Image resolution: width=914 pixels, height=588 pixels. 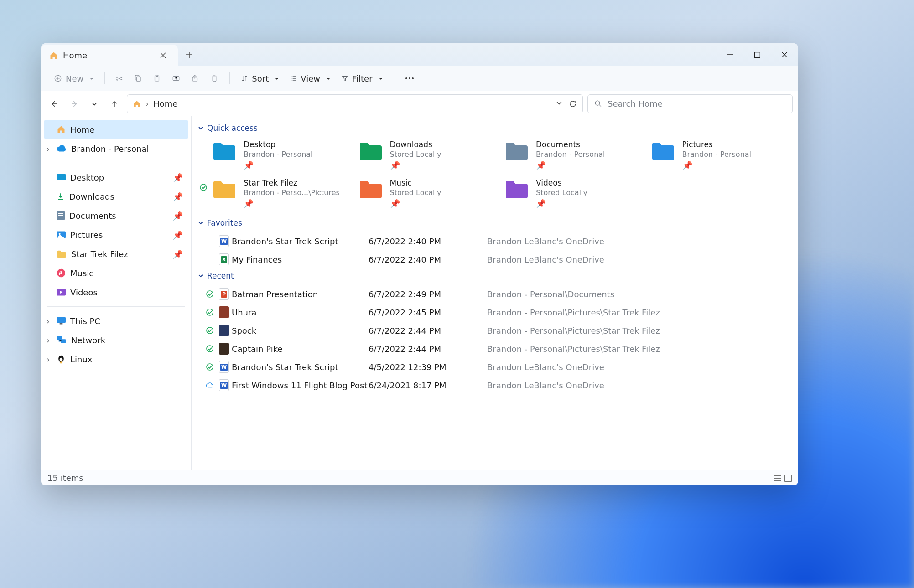 What do you see at coordinates (116, 149) in the screenshot?
I see `sidebar-item-onedrive: › Brandon - Personal` at bounding box center [116, 149].